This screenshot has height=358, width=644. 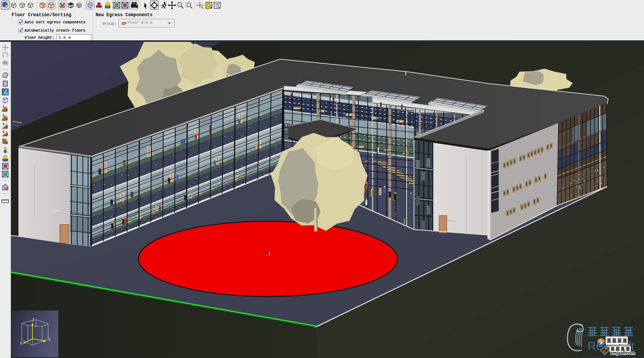 I want to click on svg-text: zmjaxf.com, so click(x=623, y=353).